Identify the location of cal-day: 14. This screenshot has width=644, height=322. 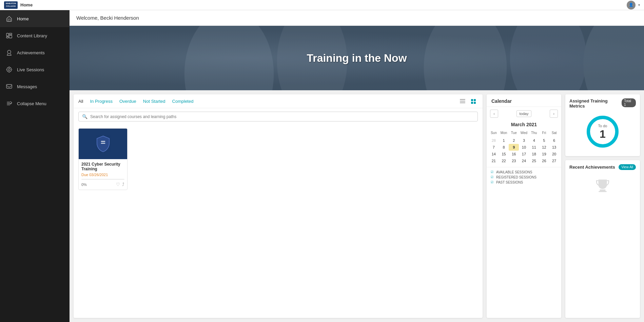
(494, 154).